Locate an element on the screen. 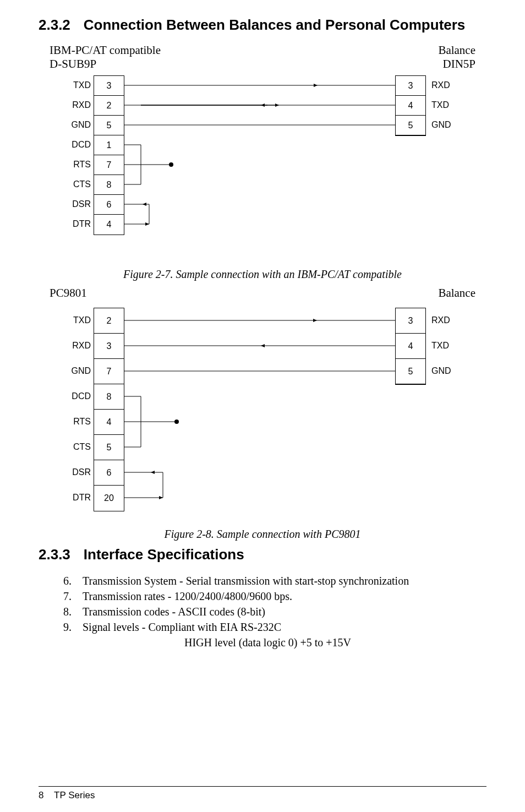  pin-cell: 20 is located at coordinates (109, 498).